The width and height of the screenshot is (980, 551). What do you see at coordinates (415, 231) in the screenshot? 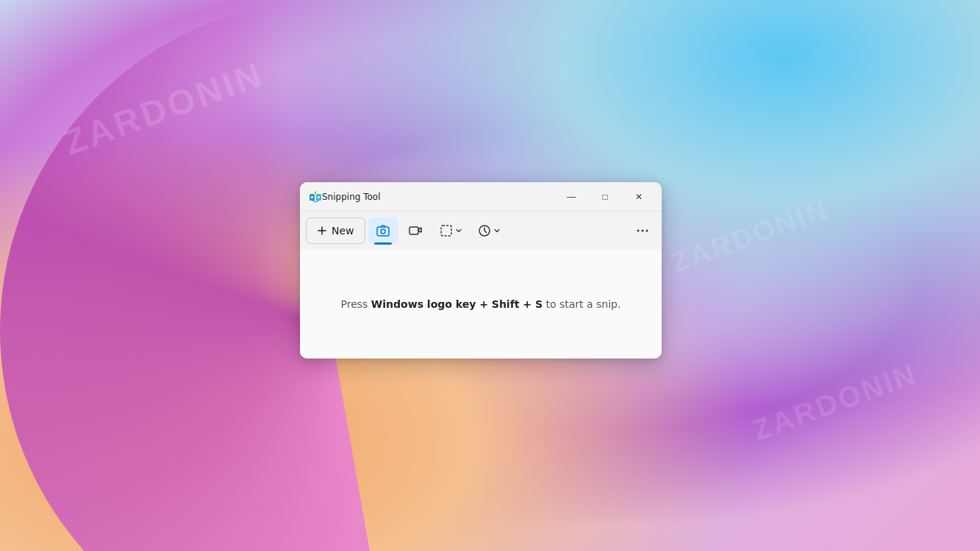
I see `video-button` at bounding box center [415, 231].